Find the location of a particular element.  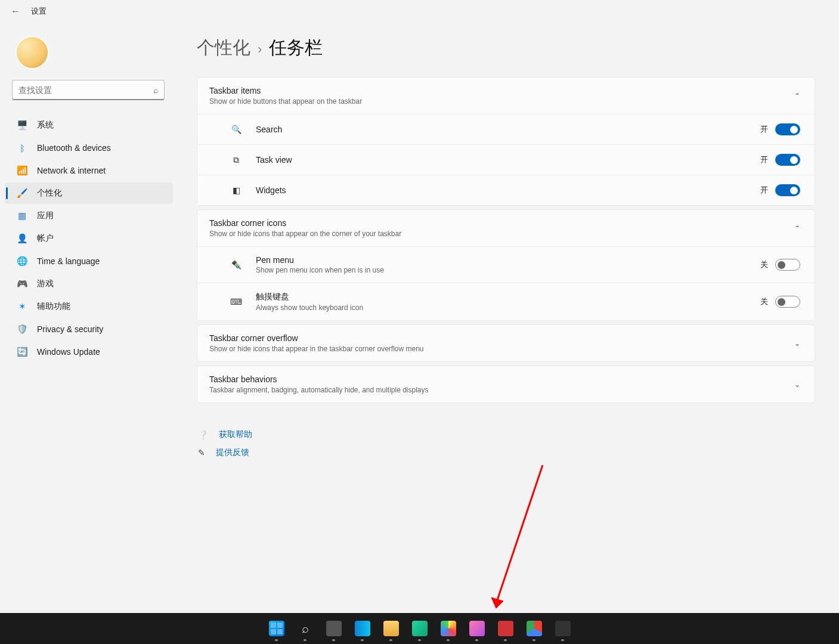

back-button: ← is located at coordinates (16, 11).